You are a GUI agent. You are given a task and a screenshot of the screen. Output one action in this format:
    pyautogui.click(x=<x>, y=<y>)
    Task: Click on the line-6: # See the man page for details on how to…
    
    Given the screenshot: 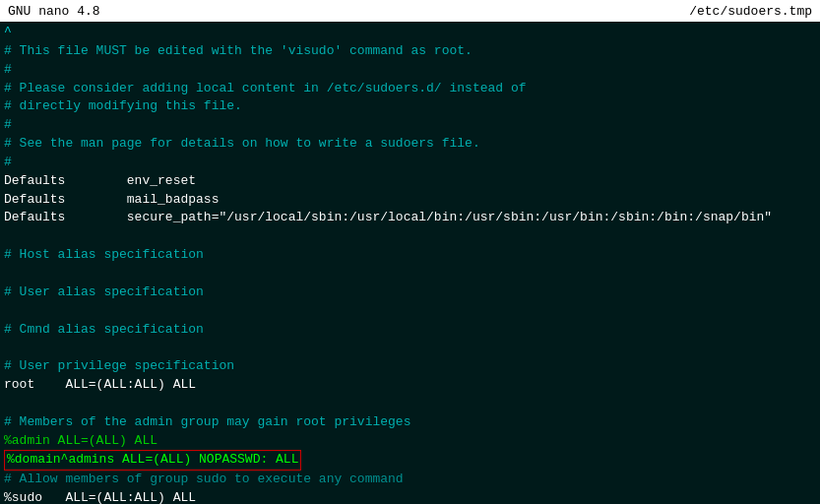 What is the action you would take?
    pyautogui.click(x=410, y=144)
    